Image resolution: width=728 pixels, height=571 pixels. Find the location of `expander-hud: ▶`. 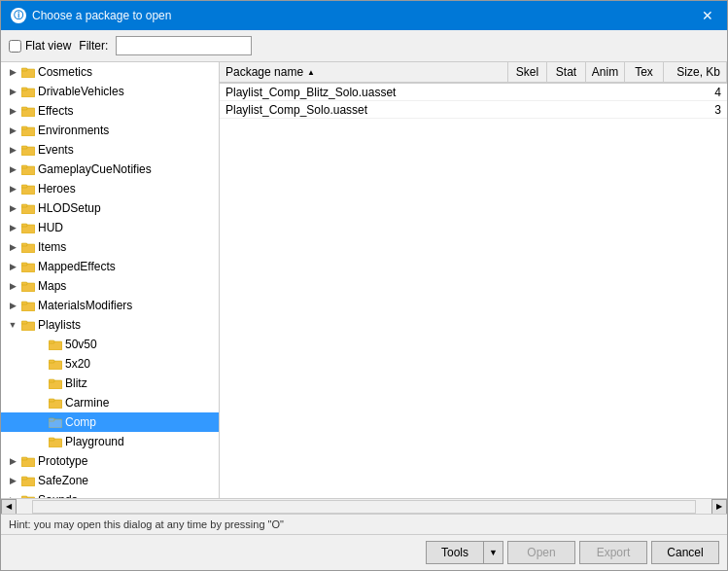

expander-hud: ▶ is located at coordinates (13, 228).